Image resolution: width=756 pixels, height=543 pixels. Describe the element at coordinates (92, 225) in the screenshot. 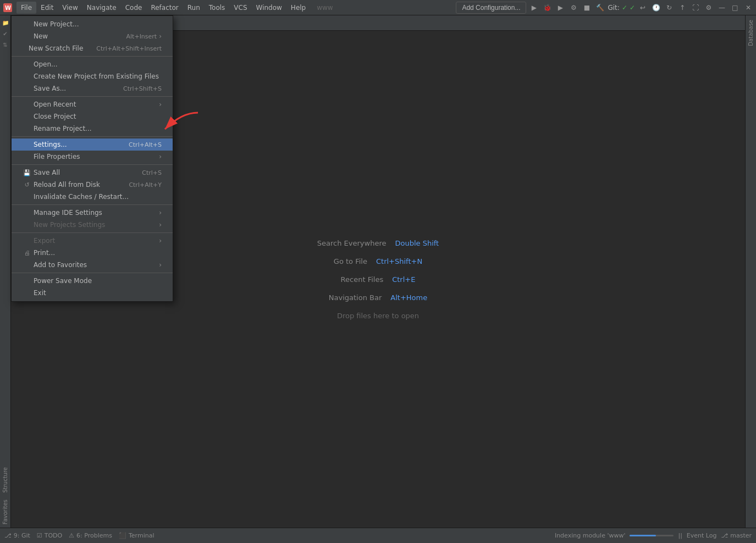

I see `menu-new-projects-settings: New Projects Settings ›` at that location.